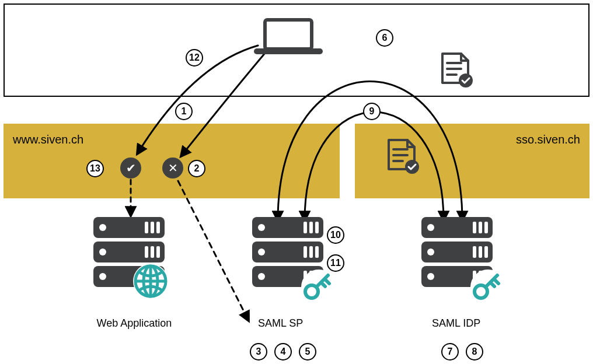 This screenshot has height=364, width=593. What do you see at coordinates (385, 38) in the screenshot?
I see `step-6: 6` at bounding box center [385, 38].